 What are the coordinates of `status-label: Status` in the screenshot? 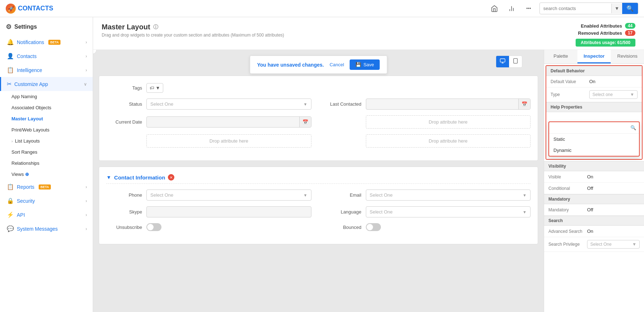 It's located at (124, 104).